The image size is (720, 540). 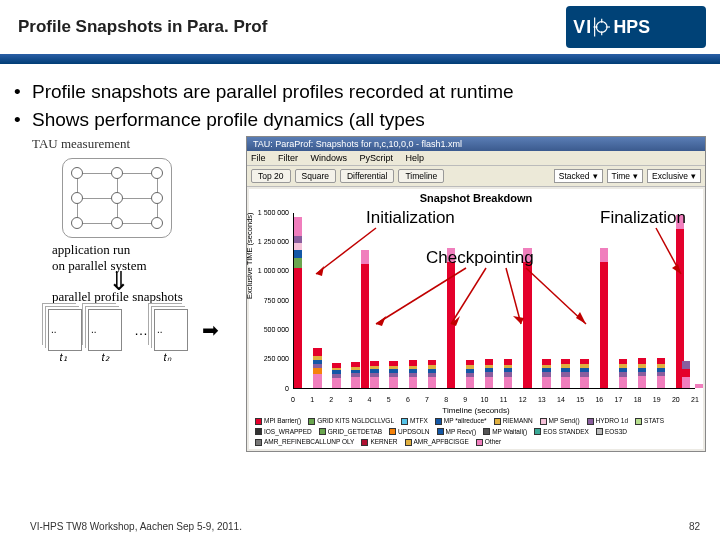 I want to click on time-labels: t₁t₂tₙ, so click(x=142, y=358).